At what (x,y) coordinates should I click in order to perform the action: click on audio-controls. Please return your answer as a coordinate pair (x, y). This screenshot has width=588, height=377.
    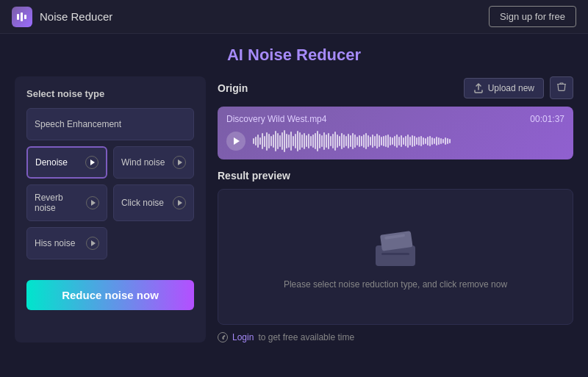
    Looking at the image, I should click on (395, 141).